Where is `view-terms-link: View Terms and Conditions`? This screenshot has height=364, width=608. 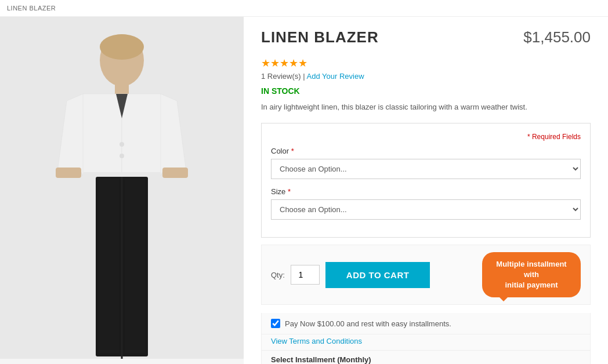
view-terms-link: View Terms and Conditions is located at coordinates (426, 341).